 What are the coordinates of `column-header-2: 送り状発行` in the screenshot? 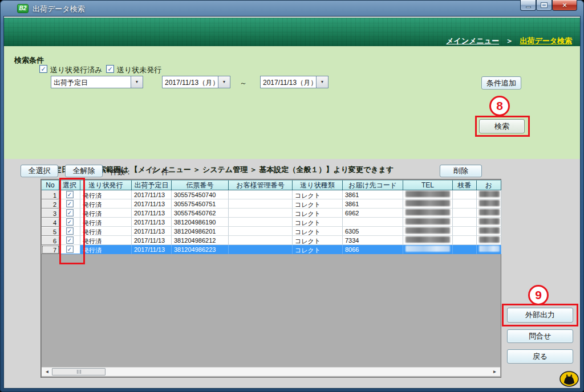 It's located at (106, 185).